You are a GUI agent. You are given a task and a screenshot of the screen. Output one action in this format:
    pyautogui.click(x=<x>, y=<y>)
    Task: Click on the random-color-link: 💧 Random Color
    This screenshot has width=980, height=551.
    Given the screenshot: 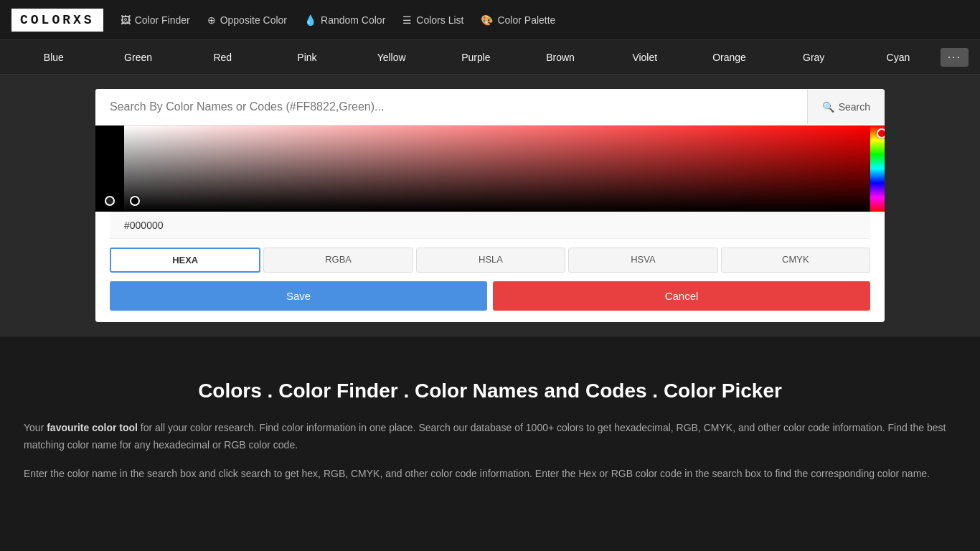 What is the action you would take?
    pyautogui.click(x=344, y=20)
    